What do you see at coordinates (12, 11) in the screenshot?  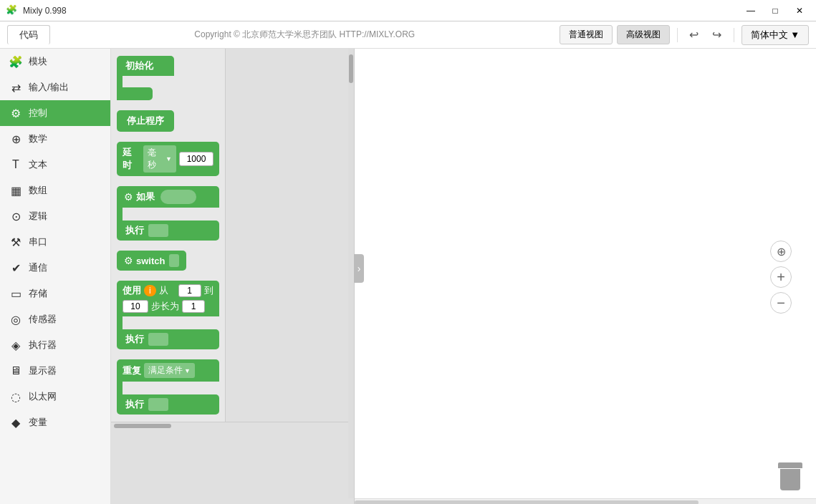 I see `app-icon: 🧩` at bounding box center [12, 11].